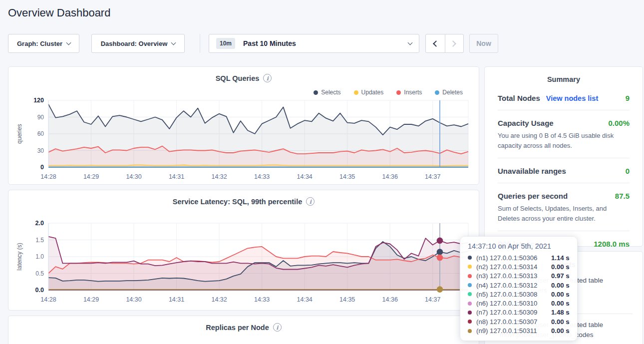 Image resolution: width=644 pixels, height=344 pixels. What do you see at coordinates (435, 43) in the screenshot?
I see `prev-time-button` at bounding box center [435, 43].